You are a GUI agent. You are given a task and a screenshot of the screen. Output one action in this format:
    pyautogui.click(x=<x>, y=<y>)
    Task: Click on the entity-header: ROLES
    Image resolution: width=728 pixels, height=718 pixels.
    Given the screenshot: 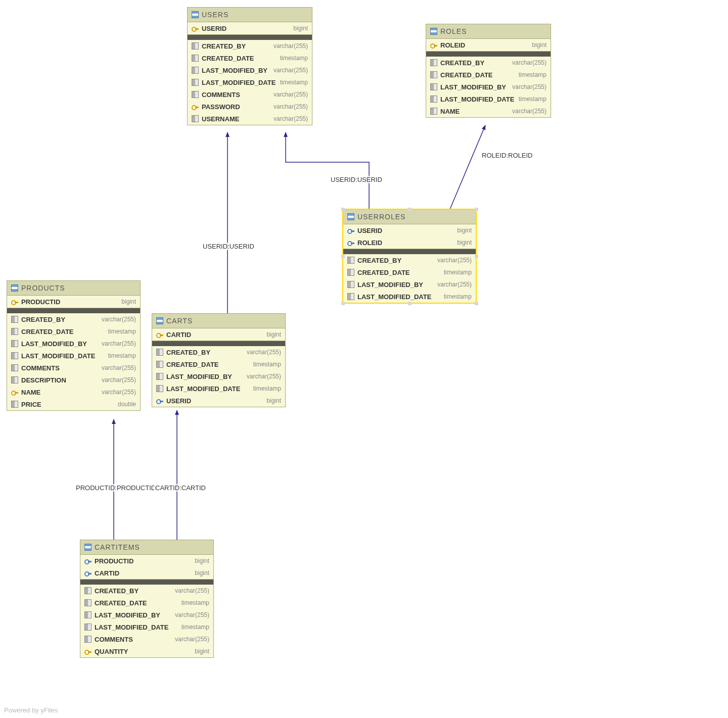 What is the action you would take?
    pyautogui.click(x=488, y=31)
    